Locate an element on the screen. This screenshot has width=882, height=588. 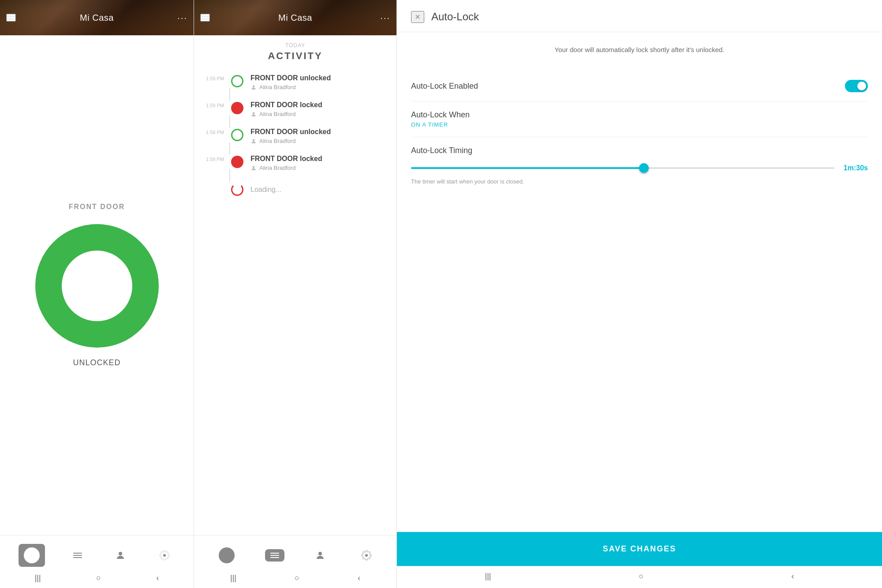
nav-users-button is located at coordinates (120, 555).